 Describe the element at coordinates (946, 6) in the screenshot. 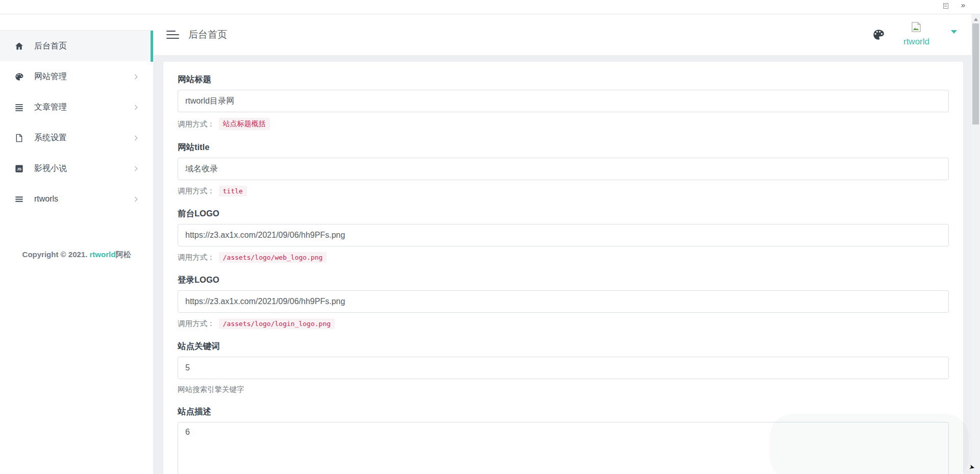

I see `window-restore-icon` at that location.